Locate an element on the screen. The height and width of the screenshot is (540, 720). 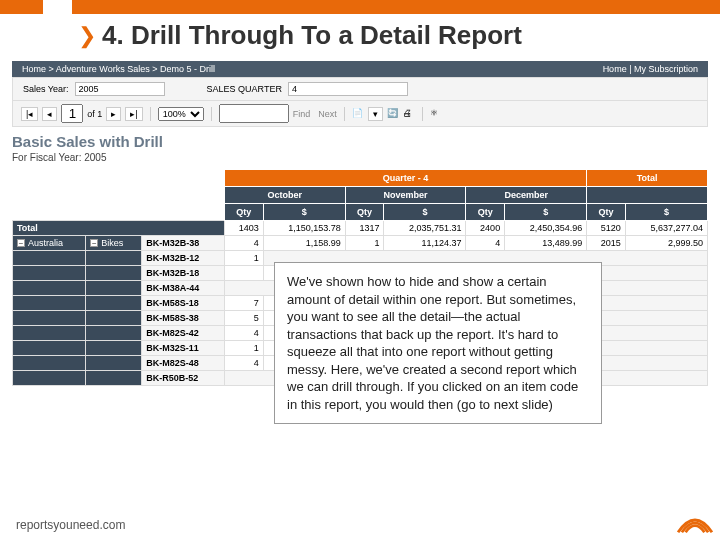
page-number-input is located at coordinates (72, 114).